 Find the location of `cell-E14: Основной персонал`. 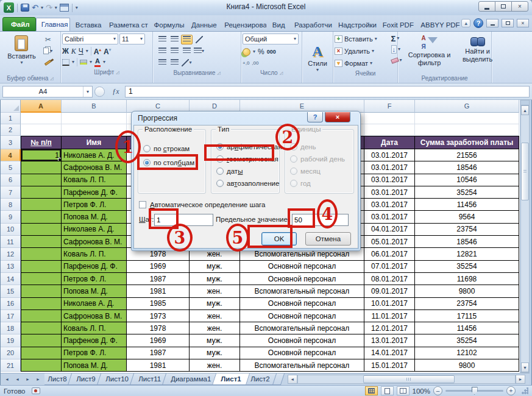

cell-E14: Основной персонал is located at coordinates (302, 279).